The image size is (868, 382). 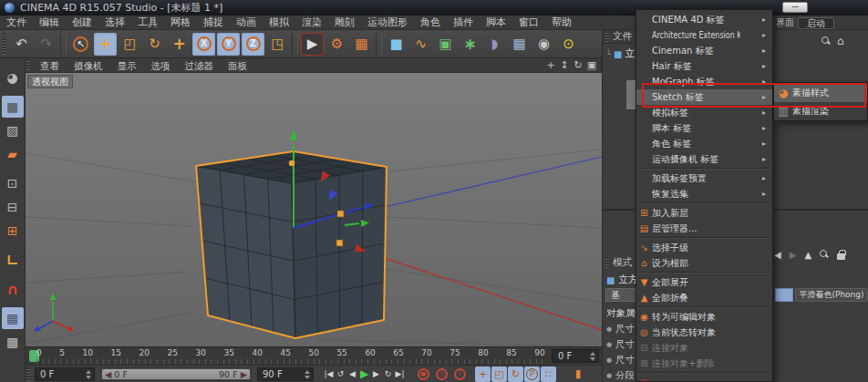 I want to click on menu-edit: 编辑, so click(x=49, y=23).